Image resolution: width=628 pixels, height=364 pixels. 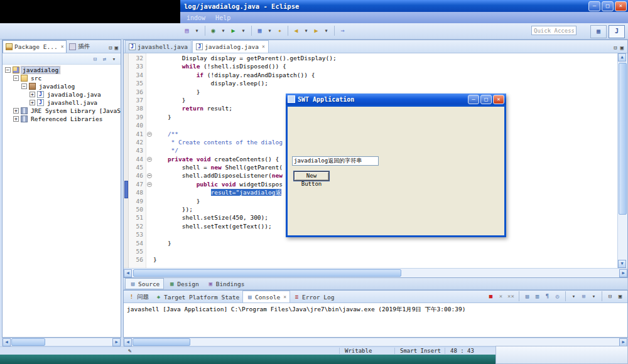 What do you see at coordinates (622, 264) in the screenshot?
I see `scroll-down-icon: ▼` at bounding box center [622, 264].